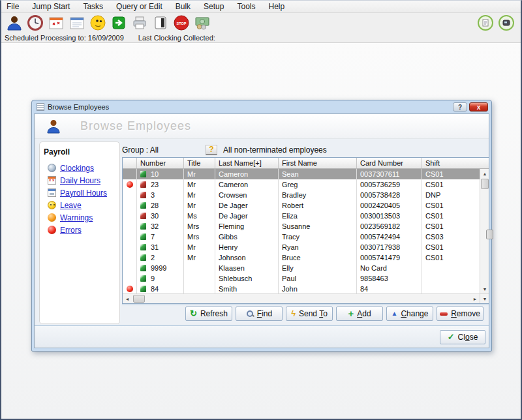  Describe the element at coordinates (460, 107) in the screenshot. I see `dialog-help-button: ?` at that location.